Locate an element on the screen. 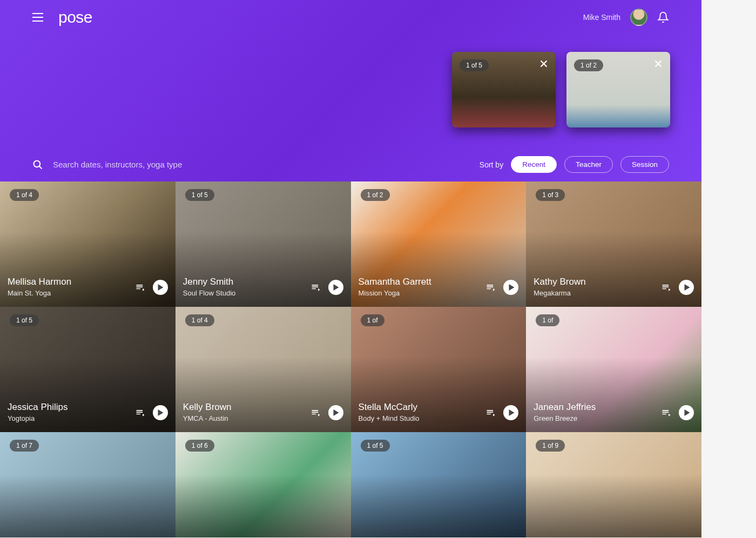  card-subtitle: Body + Mind Studio is located at coordinates (389, 418).